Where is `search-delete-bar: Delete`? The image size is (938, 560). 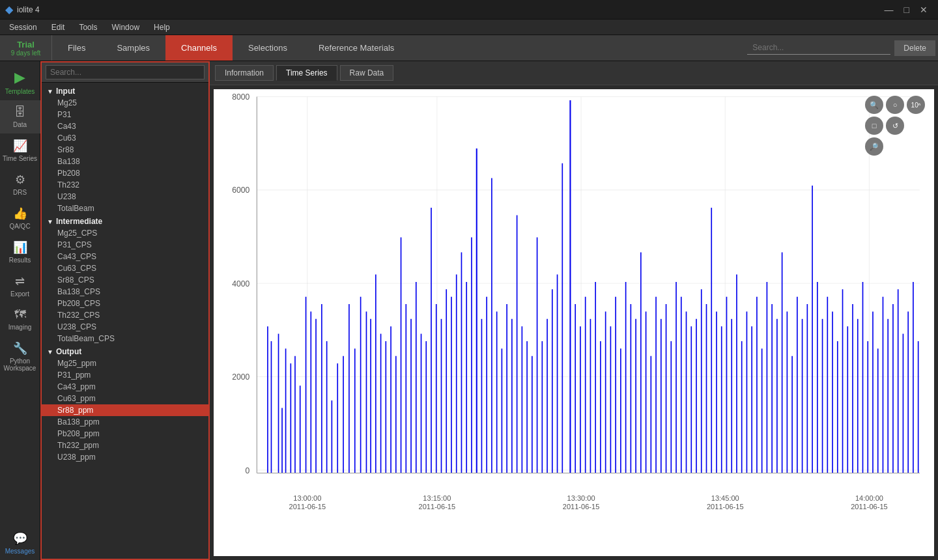
search-delete-bar: Delete is located at coordinates (843, 48).